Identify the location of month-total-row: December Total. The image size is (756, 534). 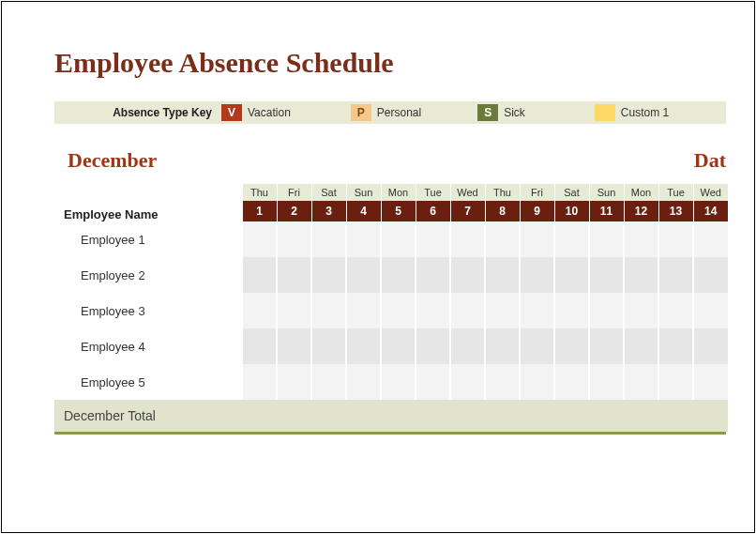
(391, 416).